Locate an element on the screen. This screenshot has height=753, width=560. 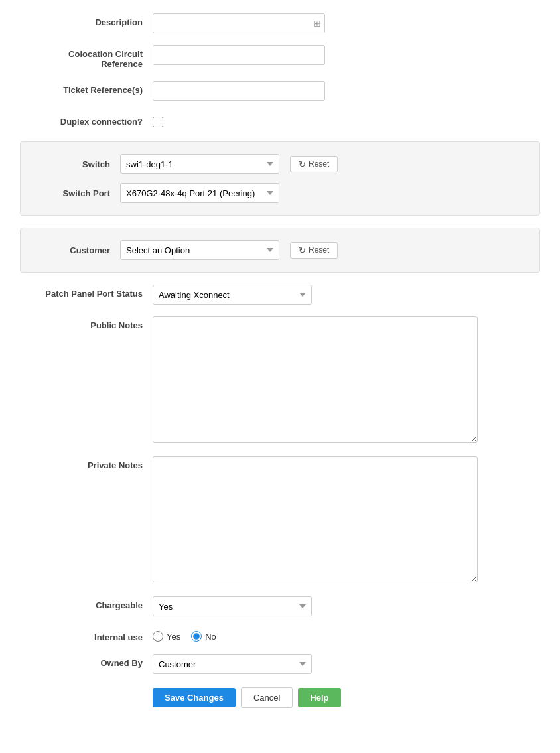
ticket-input is located at coordinates (239, 91).